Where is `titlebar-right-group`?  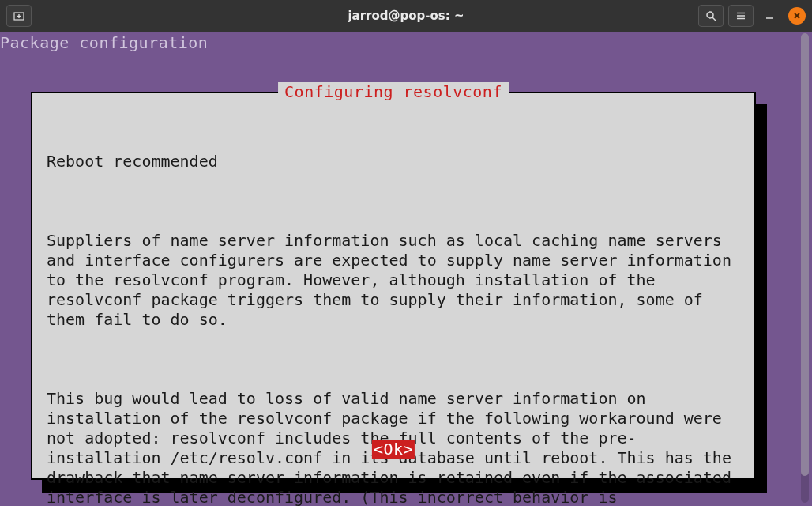
titlebar-right-group is located at coordinates (750, 16).